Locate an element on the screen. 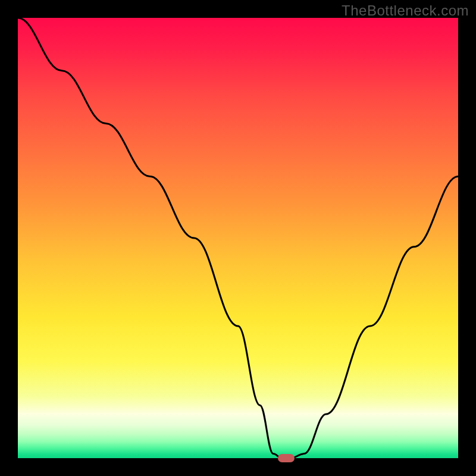  watermark-text: TheBottleneck.com is located at coordinates (405, 11).